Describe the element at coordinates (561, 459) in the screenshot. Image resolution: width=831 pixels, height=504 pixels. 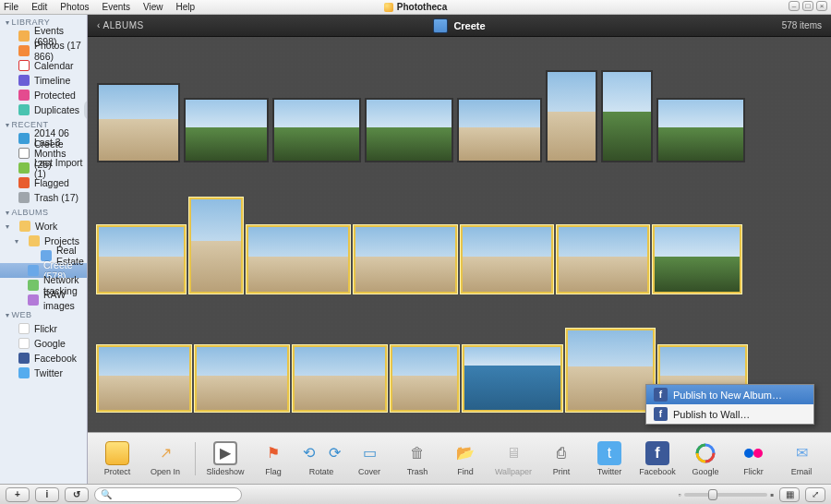
I see `print-button: ⎙Print` at that location.